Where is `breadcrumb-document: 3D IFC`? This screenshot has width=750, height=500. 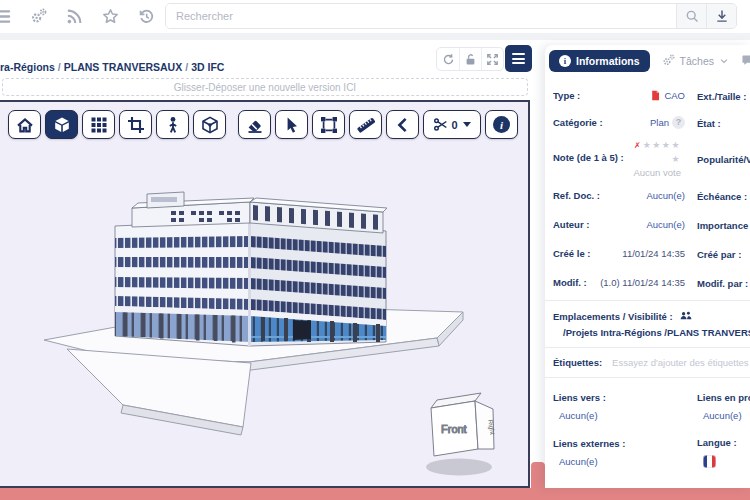 breadcrumb-document: 3D IFC is located at coordinates (203, 67).